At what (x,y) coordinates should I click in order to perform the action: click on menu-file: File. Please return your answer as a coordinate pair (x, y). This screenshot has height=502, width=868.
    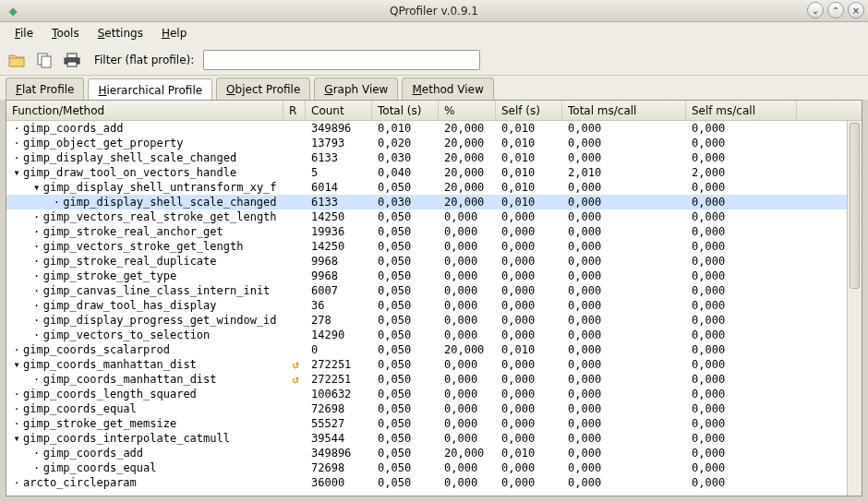
    Looking at the image, I should click on (24, 33).